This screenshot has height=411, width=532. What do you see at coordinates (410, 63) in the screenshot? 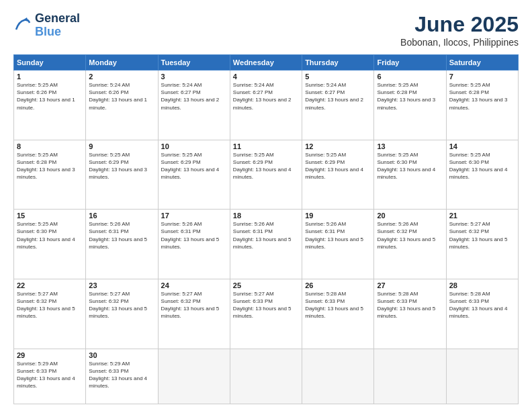
I see `header-friday: Friday` at bounding box center [410, 63].